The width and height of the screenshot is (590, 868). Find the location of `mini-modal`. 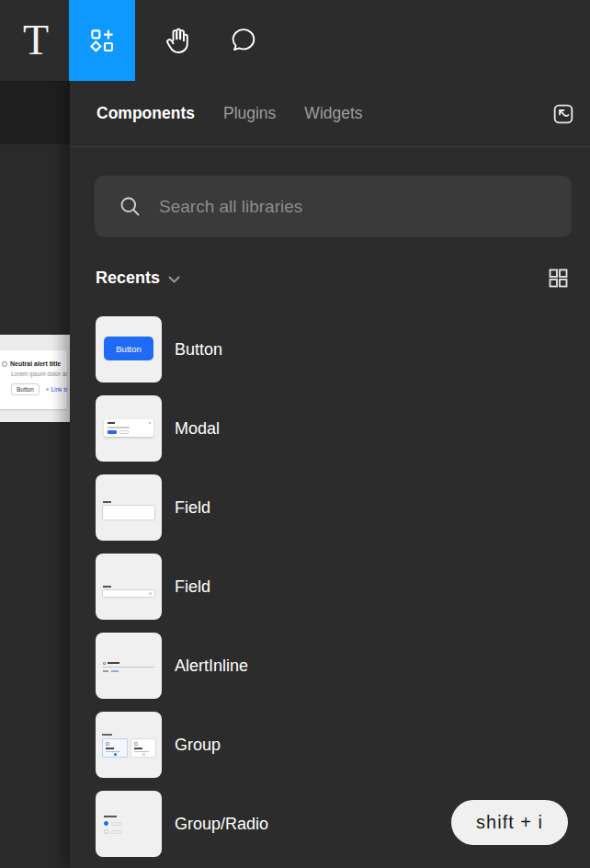

mini-modal is located at coordinates (129, 428).